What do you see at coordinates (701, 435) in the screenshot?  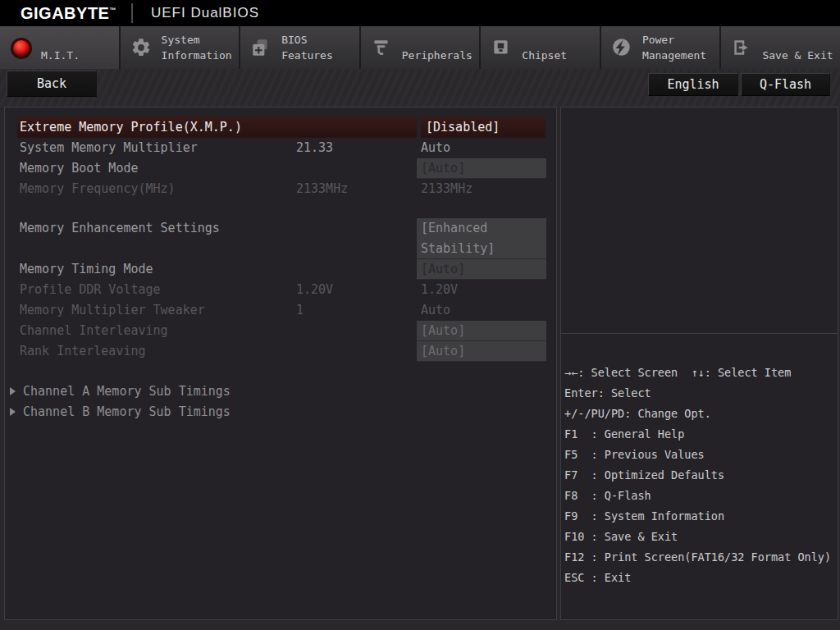 I see `help-key-line: F1 : General Help` at bounding box center [701, 435].